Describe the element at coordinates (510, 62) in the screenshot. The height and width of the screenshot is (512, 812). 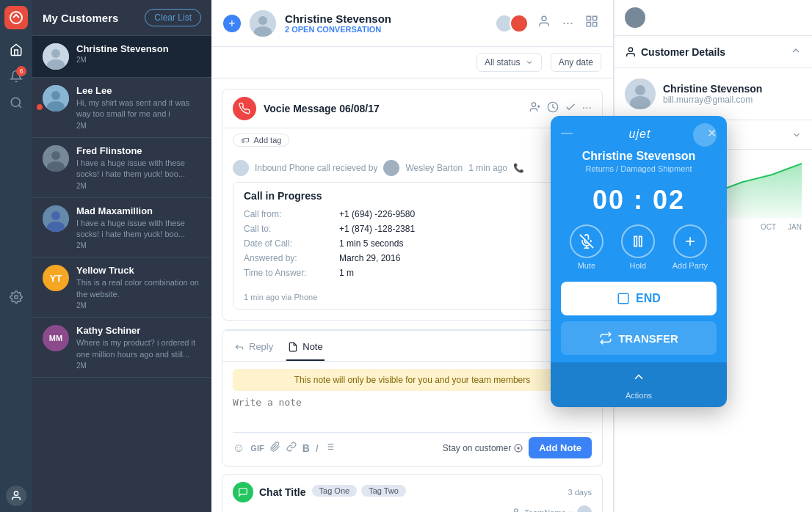
I see `status-filter-button: All status` at that location.